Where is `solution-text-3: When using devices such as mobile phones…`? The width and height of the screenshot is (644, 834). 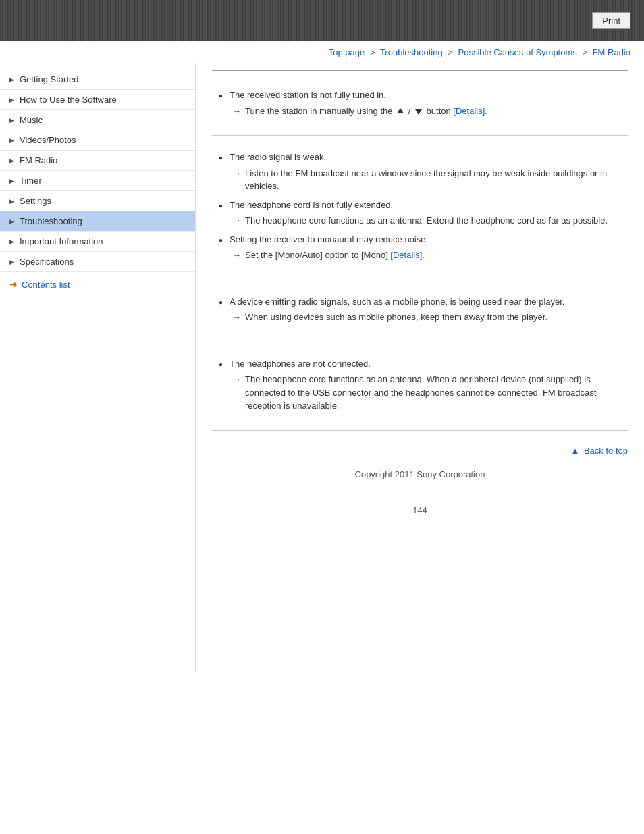
solution-text-3: When using devices such as mobile phones… is located at coordinates (436, 317).